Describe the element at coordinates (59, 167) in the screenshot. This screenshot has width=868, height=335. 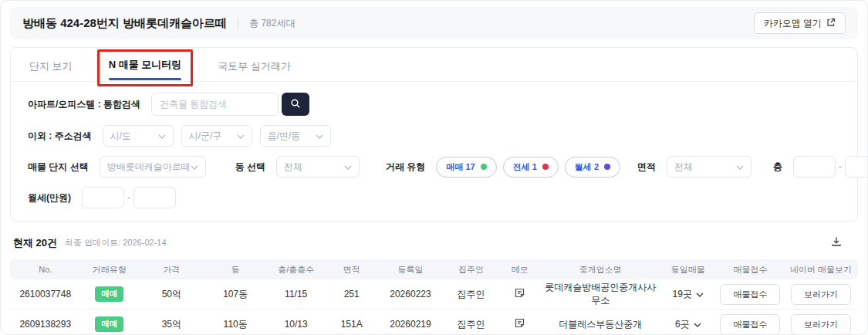
I see `complex-select-label: 매물 단지 선택` at that location.